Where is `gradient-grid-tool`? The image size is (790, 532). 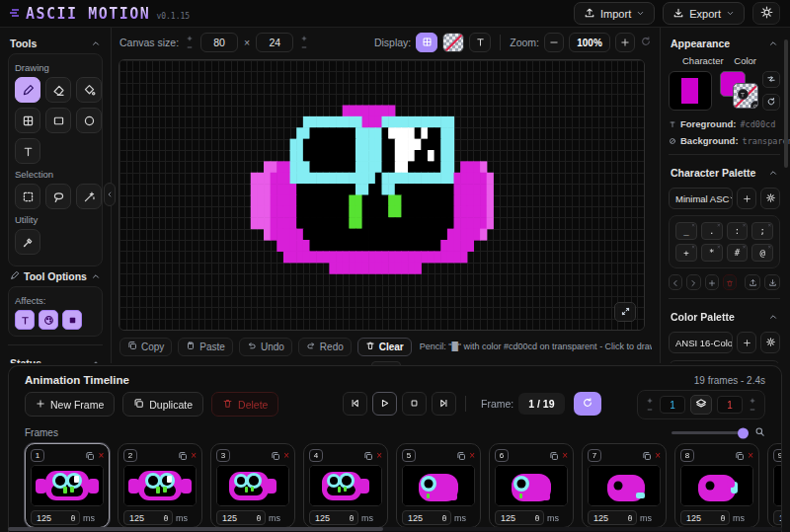 gradient-grid-tool is located at coordinates (28, 120).